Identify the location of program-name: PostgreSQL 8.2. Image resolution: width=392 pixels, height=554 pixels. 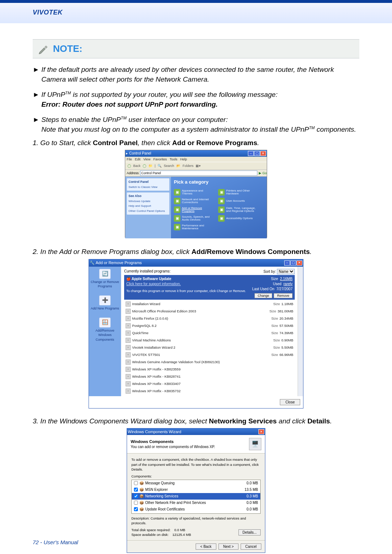
(144, 326).